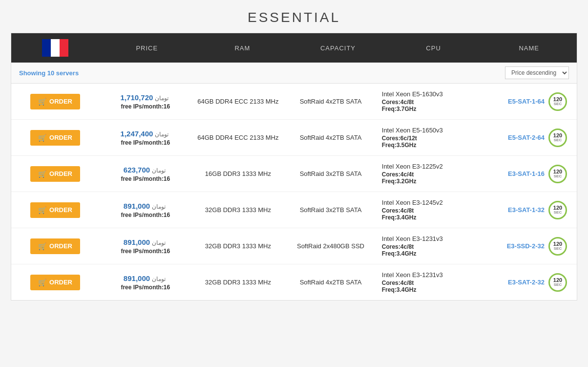 This screenshot has height=367, width=588. I want to click on cores-value: 4c/4t, so click(407, 174).